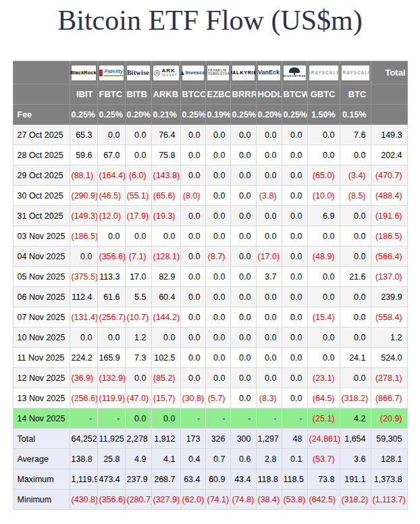 The image size is (420, 524). What do you see at coordinates (166, 358) in the screenshot?
I see `flow-value-cell: 102.5` at bounding box center [166, 358].